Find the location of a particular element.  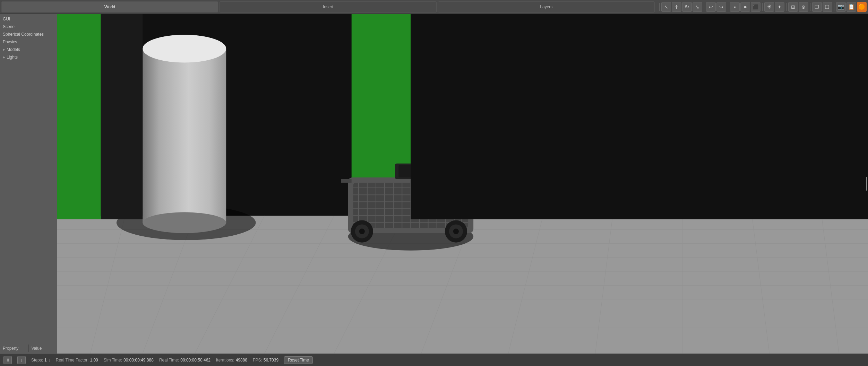

tree-item-spherical: Spherical Coordinates is located at coordinates (28, 34).